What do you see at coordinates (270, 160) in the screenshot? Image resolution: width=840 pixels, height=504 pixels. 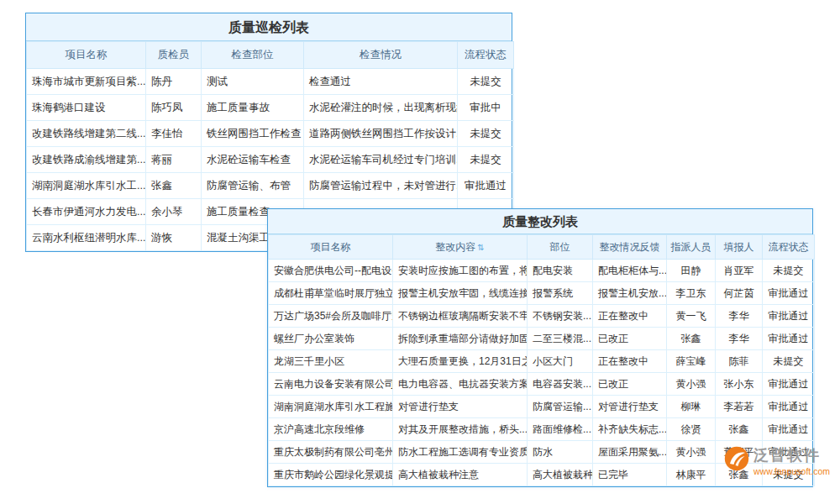 I see `table-row: 改建铁路成渝线增建第... 蒋丽 水泥砼运输车检查 水泥砼运输车司机经过专门培训…` at bounding box center [270, 160].